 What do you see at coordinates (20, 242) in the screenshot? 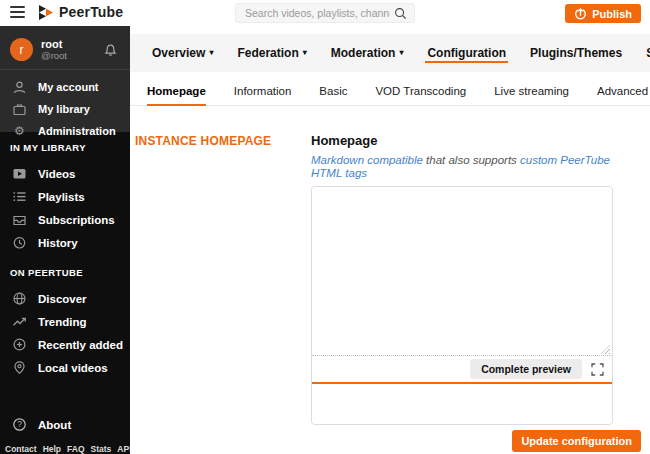
I see `history-icon` at bounding box center [20, 242].